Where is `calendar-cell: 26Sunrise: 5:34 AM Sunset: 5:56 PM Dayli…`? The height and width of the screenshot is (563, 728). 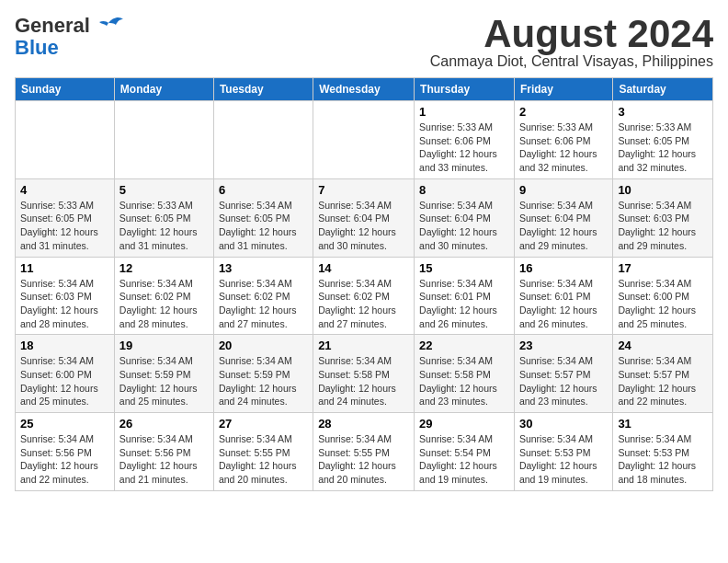 calendar-cell: 26Sunrise: 5:34 AM Sunset: 5:56 PM Dayli… is located at coordinates (164, 453).